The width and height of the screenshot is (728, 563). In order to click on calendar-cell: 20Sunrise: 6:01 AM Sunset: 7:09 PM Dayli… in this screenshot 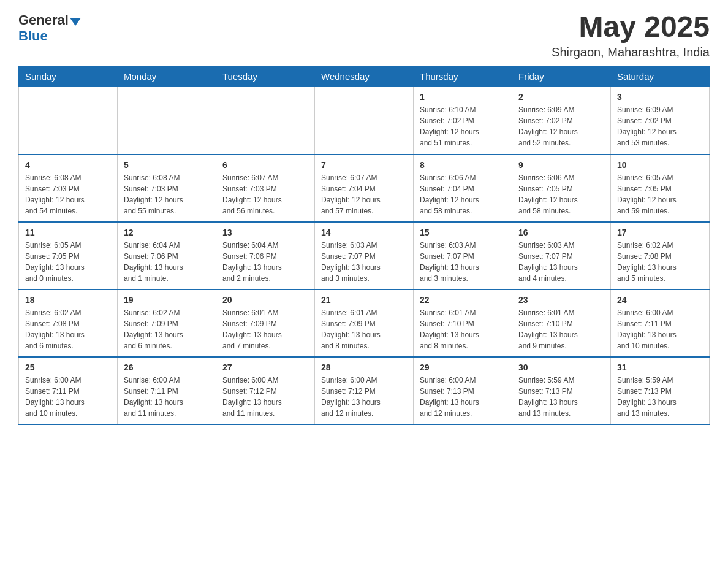, I will do `click(266, 323)`.